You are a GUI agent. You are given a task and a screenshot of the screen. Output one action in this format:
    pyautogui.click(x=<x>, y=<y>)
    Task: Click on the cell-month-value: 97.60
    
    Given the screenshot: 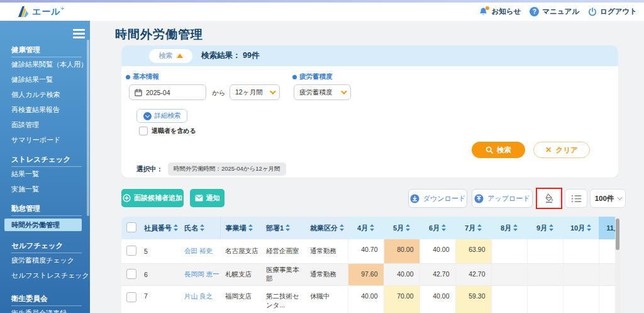 What is the action you would take?
    pyautogui.click(x=366, y=275)
    